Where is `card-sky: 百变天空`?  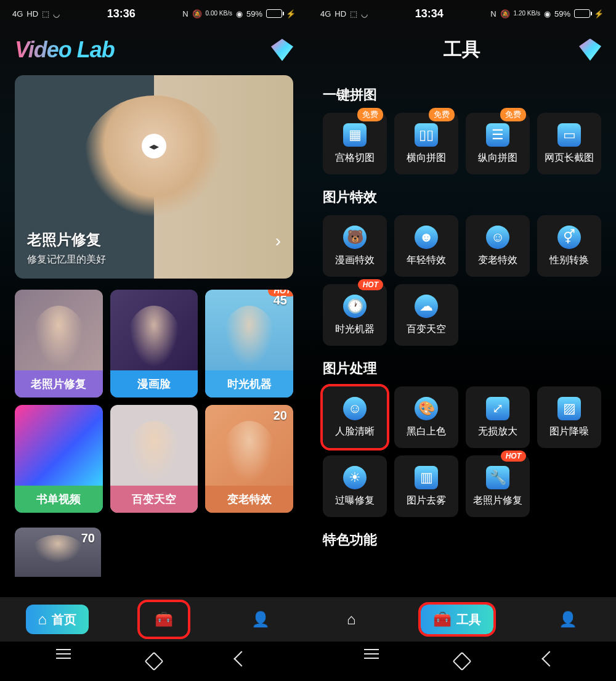
card-sky: 百变天空 is located at coordinates (154, 459).